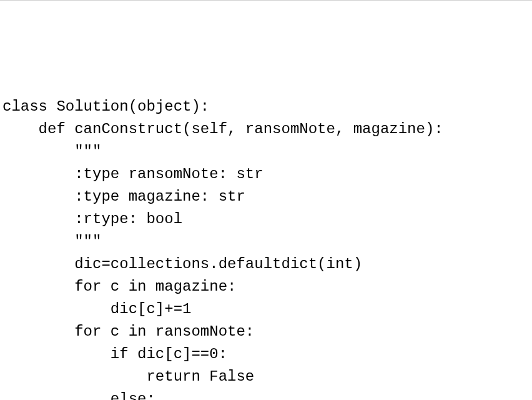 The height and width of the screenshot is (400, 532). I want to click on code-line: return False, so click(266, 377).